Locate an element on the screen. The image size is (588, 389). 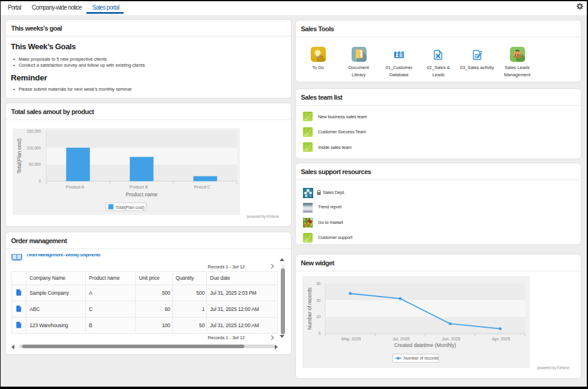
svg-text: Product A is located at coordinates (76, 187).